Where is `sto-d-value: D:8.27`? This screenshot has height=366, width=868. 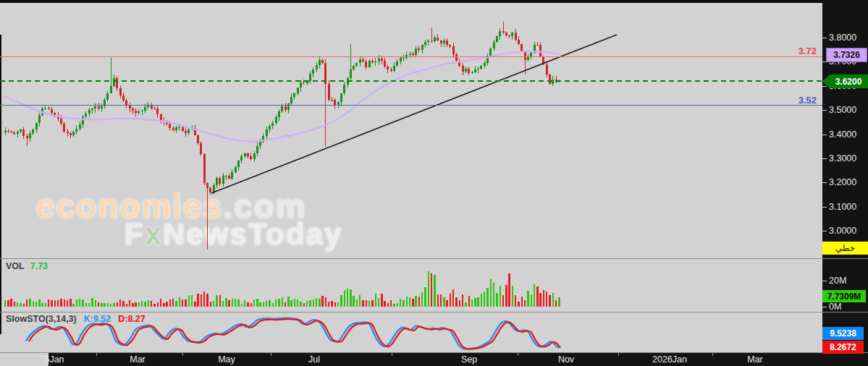
sto-d-value: D:8.27 is located at coordinates (132, 319).